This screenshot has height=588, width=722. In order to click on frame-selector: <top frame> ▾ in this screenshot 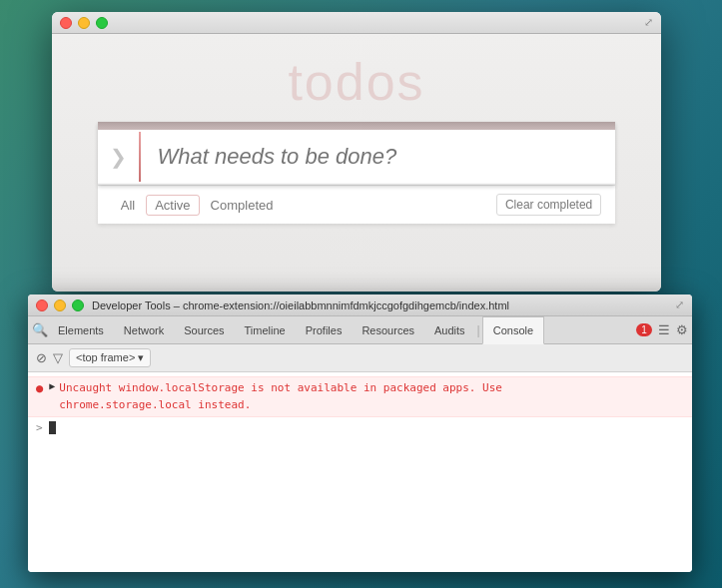, I will do `click(110, 357)`.